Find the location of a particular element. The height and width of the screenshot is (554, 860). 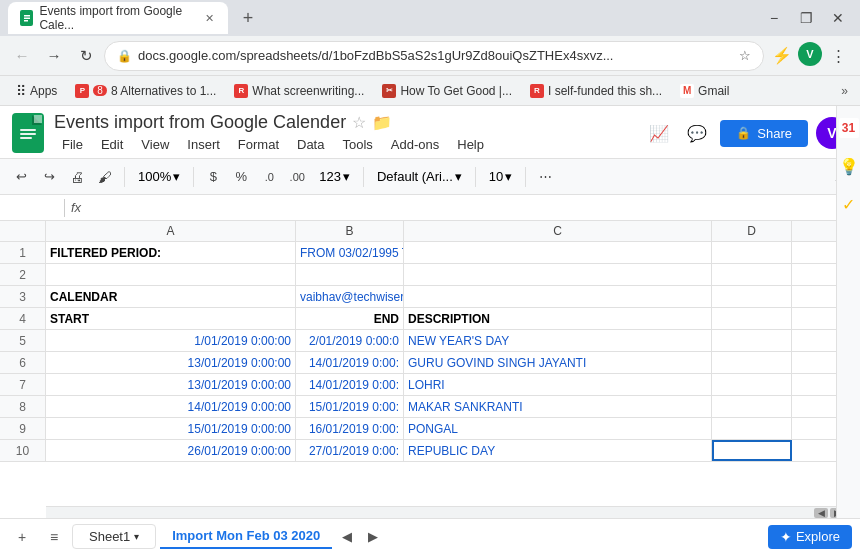

bookmark-item-3: R I self-funded this sh... is located at coordinates (596, 91).